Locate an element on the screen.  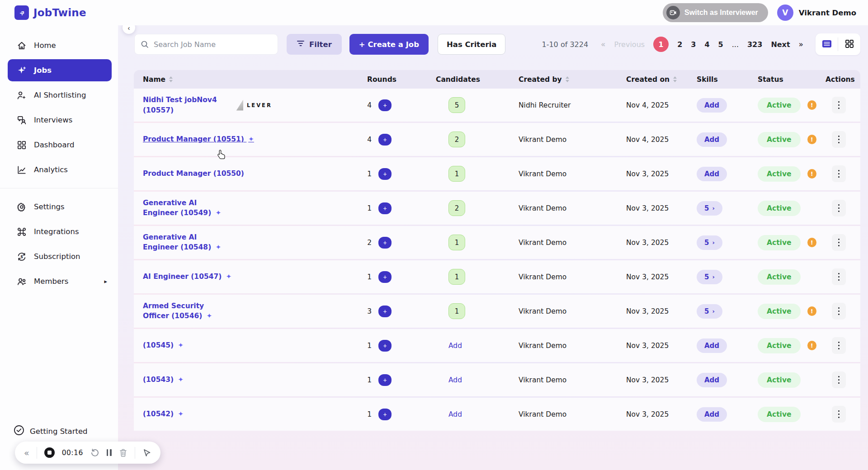
grid-view-button is located at coordinates (849, 44).